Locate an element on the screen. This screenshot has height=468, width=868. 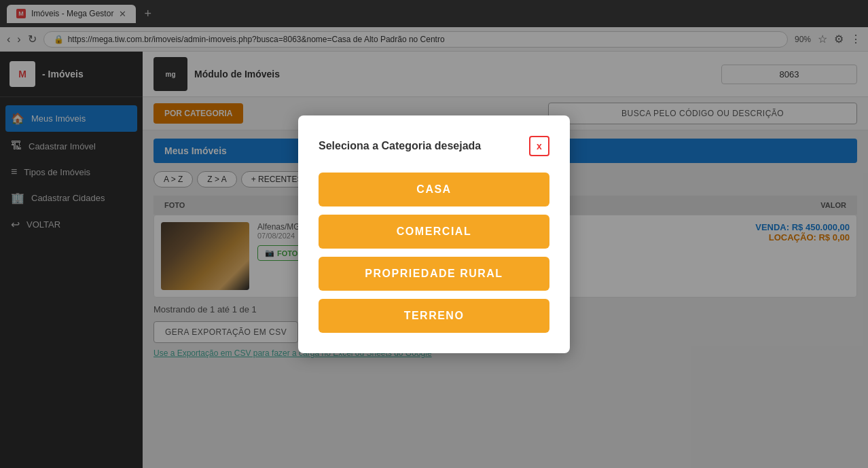
modal-close-button: x is located at coordinates (539, 146).